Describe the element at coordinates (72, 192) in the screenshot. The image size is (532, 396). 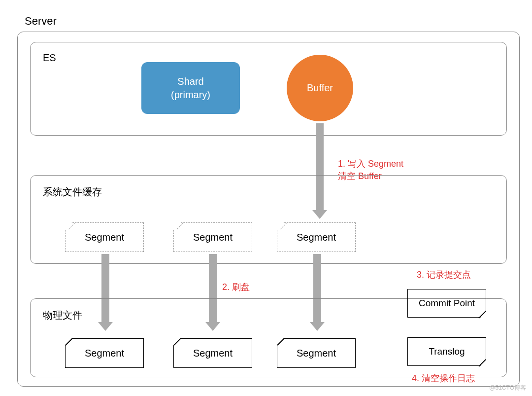
I see `cache-label: 系统文件缓存` at that location.